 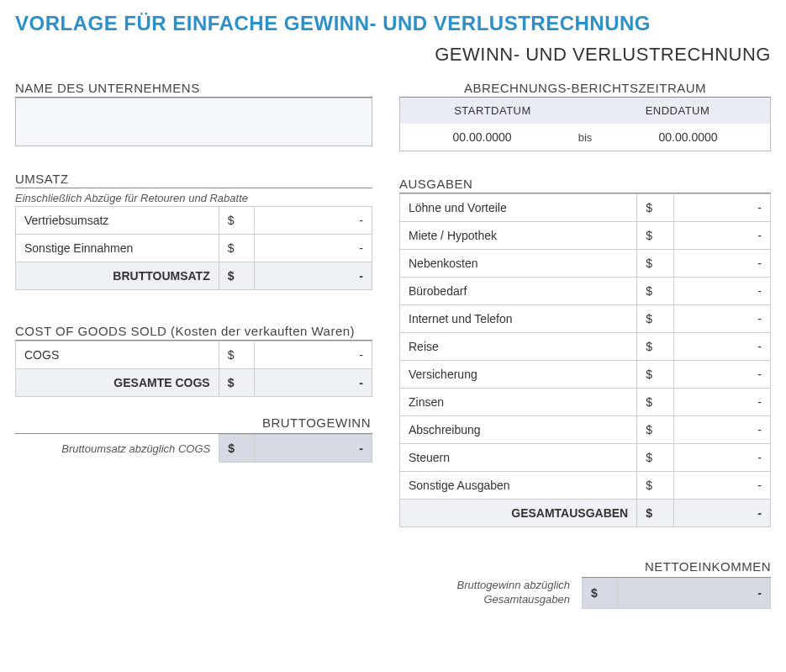 What do you see at coordinates (483, 137) in the screenshot?
I see `start-date-input: 00.00.0000` at bounding box center [483, 137].